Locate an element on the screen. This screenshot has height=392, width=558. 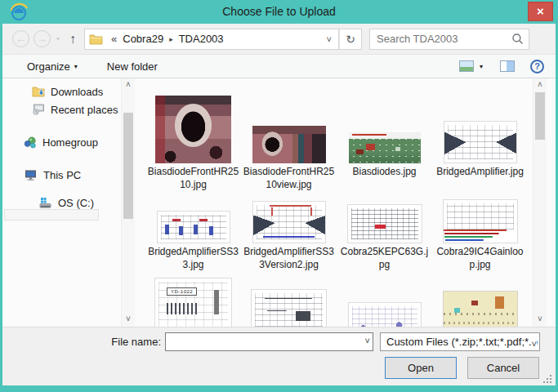
sidebar-label: Downloads is located at coordinates (77, 91).